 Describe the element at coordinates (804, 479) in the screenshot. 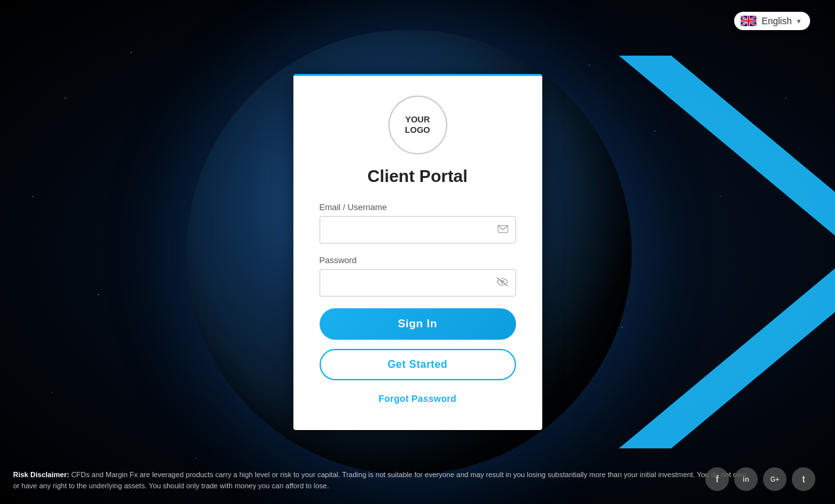

I see `twitter-label: t` at that location.